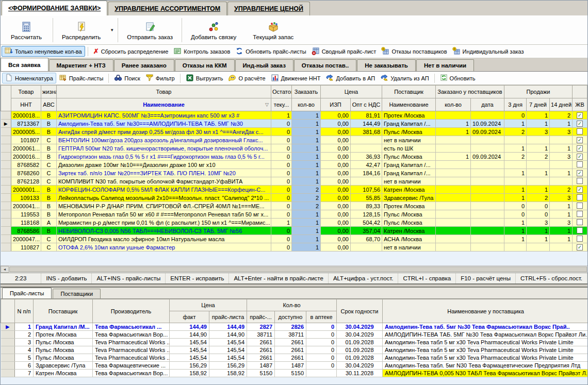 The width and height of the screenshot is (588, 385). Describe the element at coordinates (295, 206) in the screenshot. I see `table-row: 2000041...ВМЕНОВАЗИН Р-Р Д/НАР. ПРИМ. СП…` at that location.